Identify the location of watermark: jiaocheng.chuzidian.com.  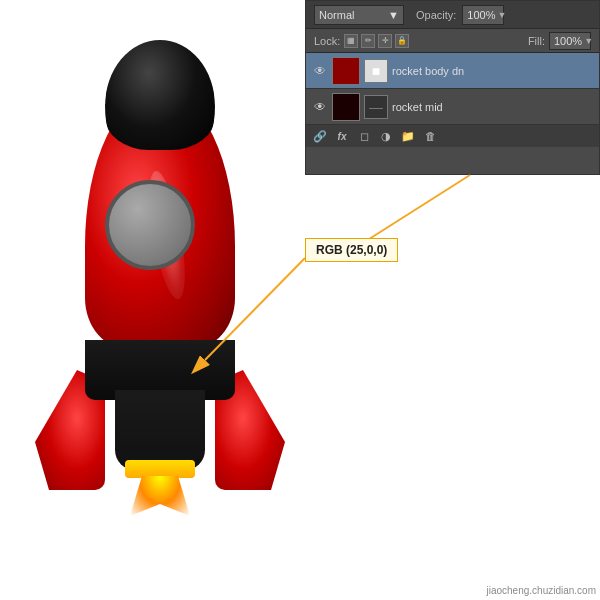
(541, 590).